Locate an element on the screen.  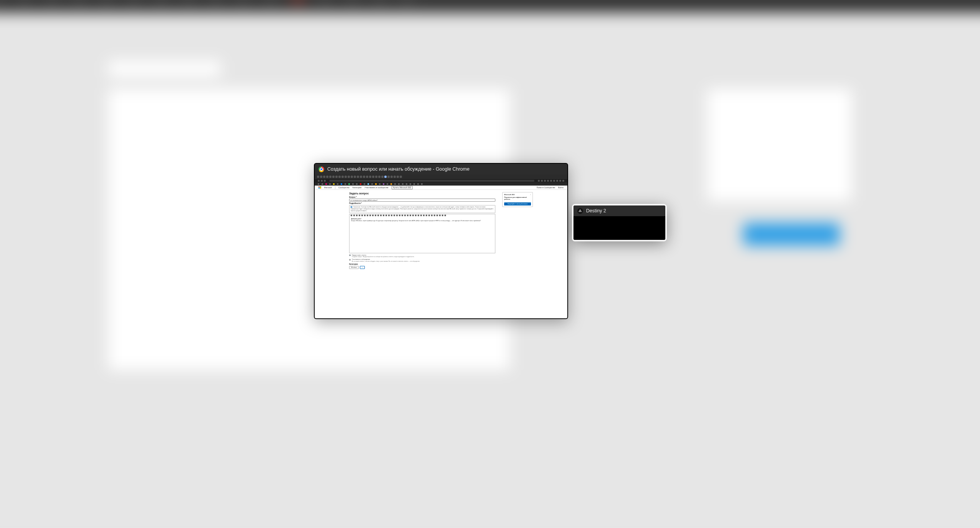
ms-signin: Войти is located at coordinates (561, 187).